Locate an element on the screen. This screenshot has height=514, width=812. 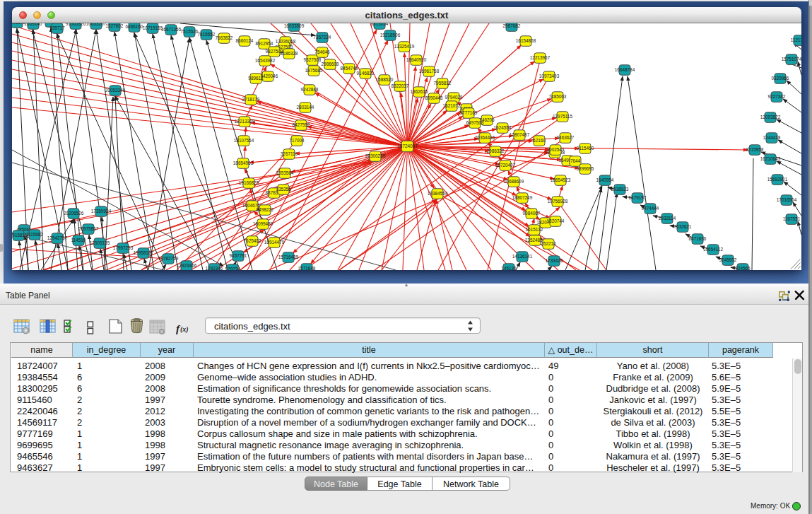
svg-text: 8660124 is located at coordinates (245, 41).